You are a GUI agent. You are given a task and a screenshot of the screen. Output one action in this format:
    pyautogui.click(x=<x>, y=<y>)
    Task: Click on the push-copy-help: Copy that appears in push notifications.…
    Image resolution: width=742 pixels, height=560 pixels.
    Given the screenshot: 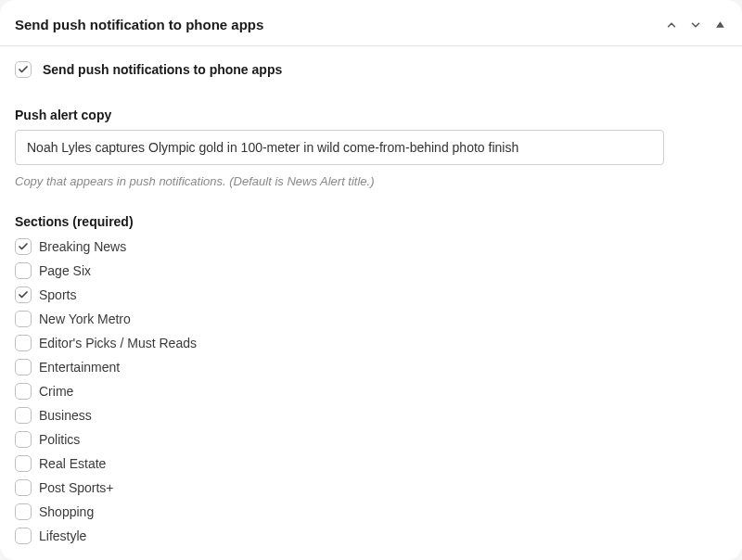 What is the action you would take?
    pyautogui.click(x=371, y=182)
    